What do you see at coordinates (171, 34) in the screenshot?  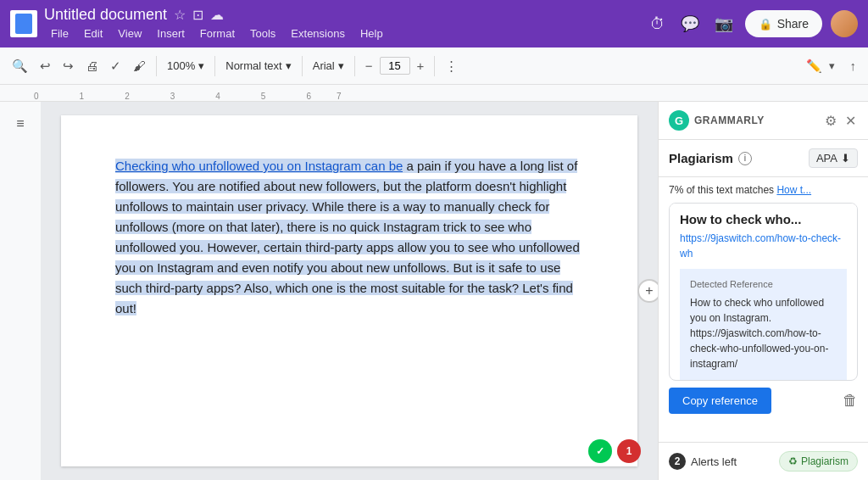 I see `menu-insert: Insert` at bounding box center [171, 34].